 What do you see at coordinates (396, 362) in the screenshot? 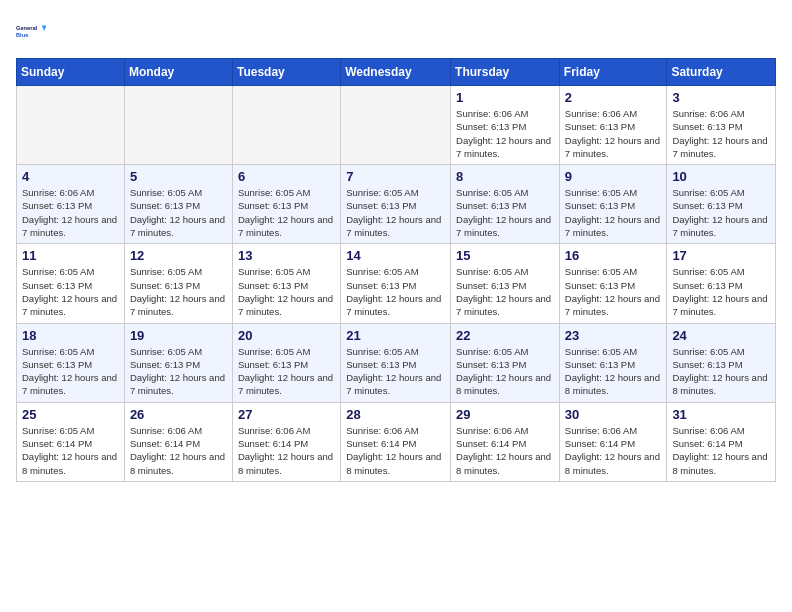
I see `calendar-day-cell: 21Sunrise: 6:05 AMSunset: 6:13 PMDayligh…` at bounding box center [396, 362].